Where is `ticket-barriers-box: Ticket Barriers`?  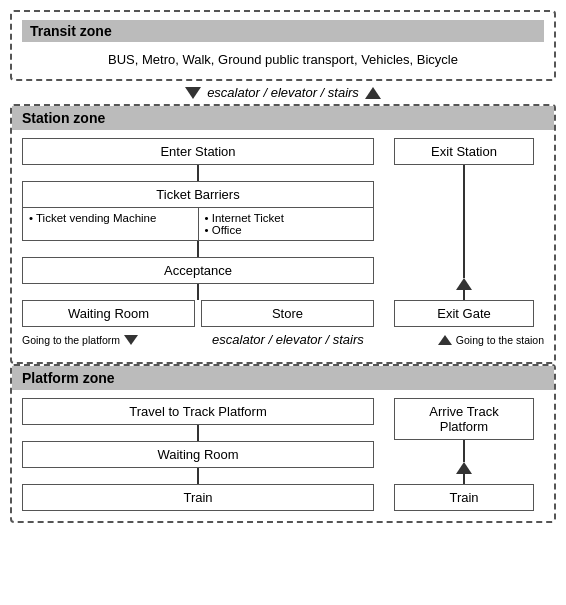 ticket-barriers-box: Ticket Barriers is located at coordinates (198, 194).